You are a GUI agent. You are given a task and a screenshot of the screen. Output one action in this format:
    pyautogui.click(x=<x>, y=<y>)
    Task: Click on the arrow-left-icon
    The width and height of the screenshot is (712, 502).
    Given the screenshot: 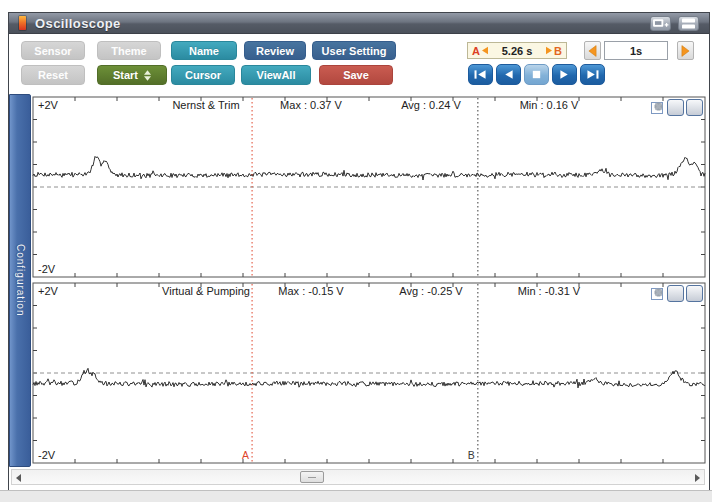 What is the action you would take?
    pyautogui.click(x=592, y=51)
    